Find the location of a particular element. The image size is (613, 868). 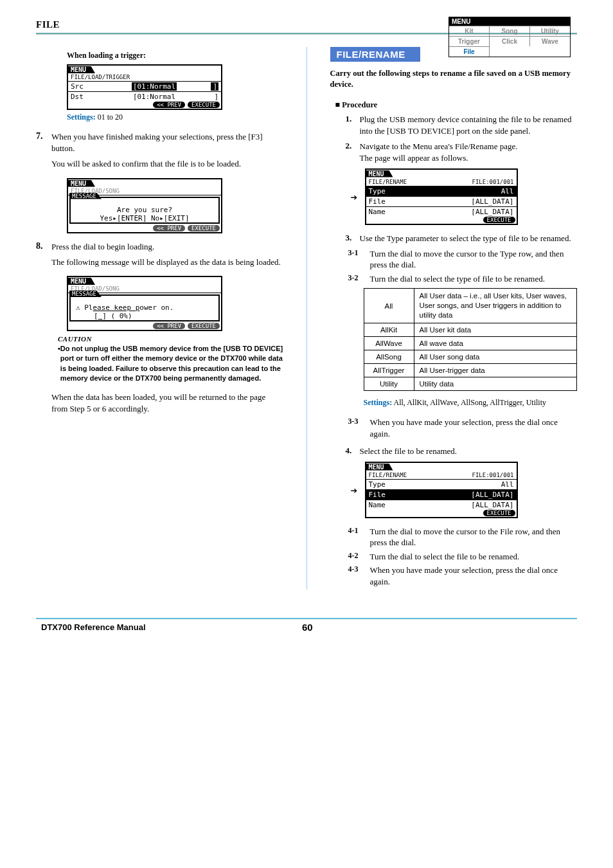

step-3-1-num: 3-1 is located at coordinates (359, 260).